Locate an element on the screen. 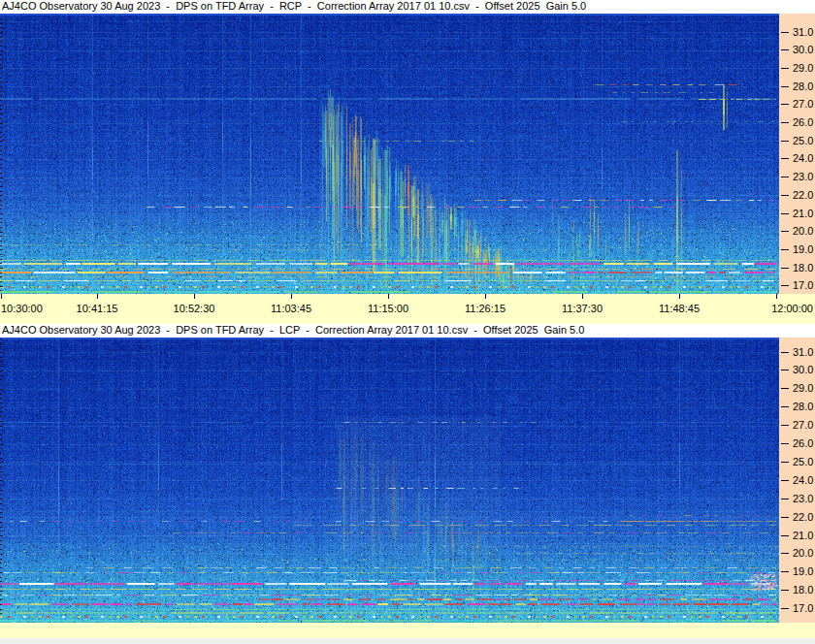 Image resolution: width=815 pixels, height=644 pixels. freq-tick-label: 18.0 is located at coordinates (803, 590).